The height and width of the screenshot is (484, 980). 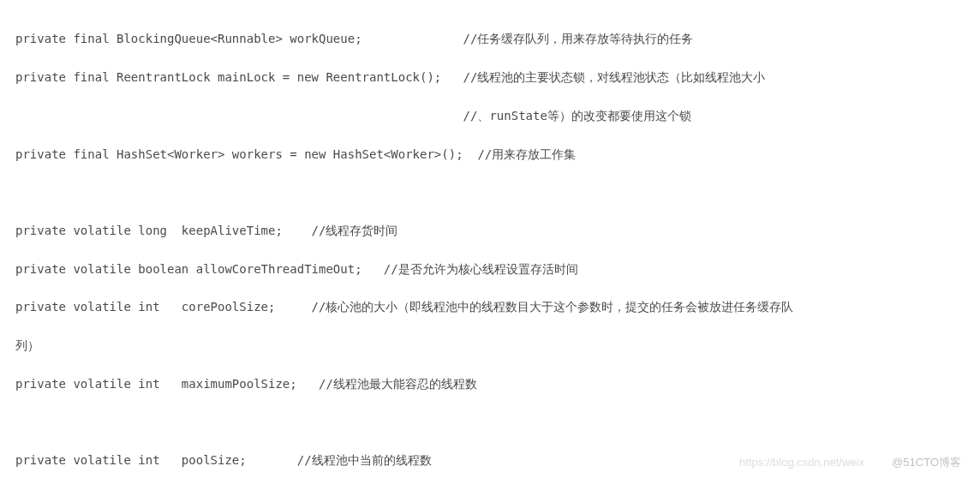 I want to click on watermark-51cto: @51CTO博客, so click(x=927, y=463).